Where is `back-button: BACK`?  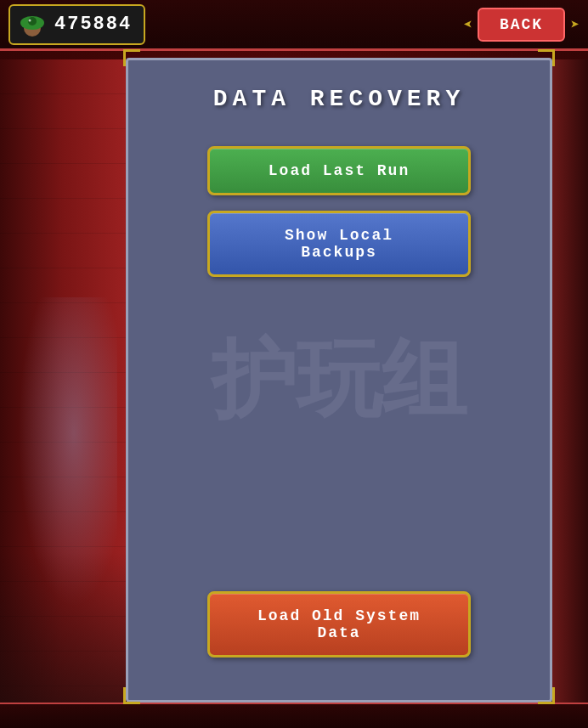
back-button: BACK is located at coordinates (522, 25).